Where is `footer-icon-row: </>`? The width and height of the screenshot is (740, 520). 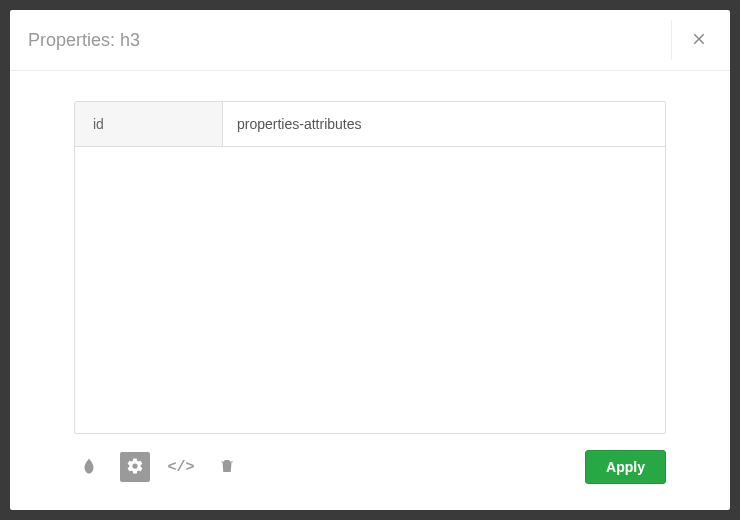
footer-icon-row: </> is located at coordinates (158, 467).